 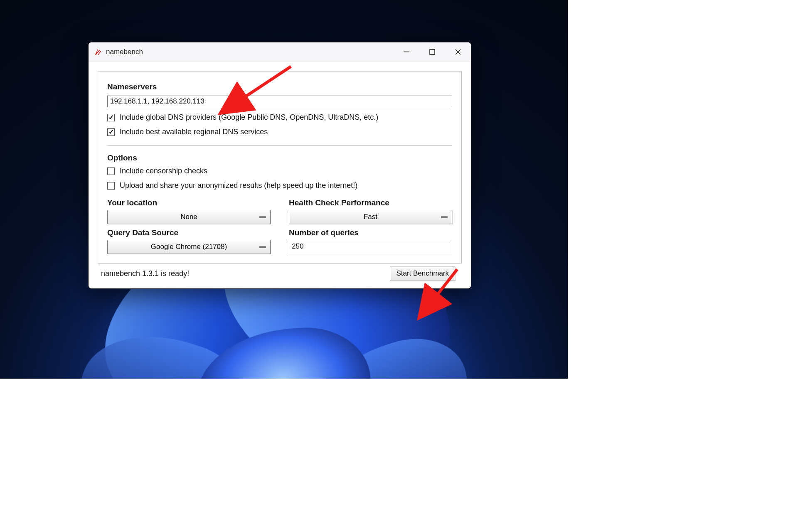 I want to click on queries-label: Number of queries, so click(x=371, y=233).